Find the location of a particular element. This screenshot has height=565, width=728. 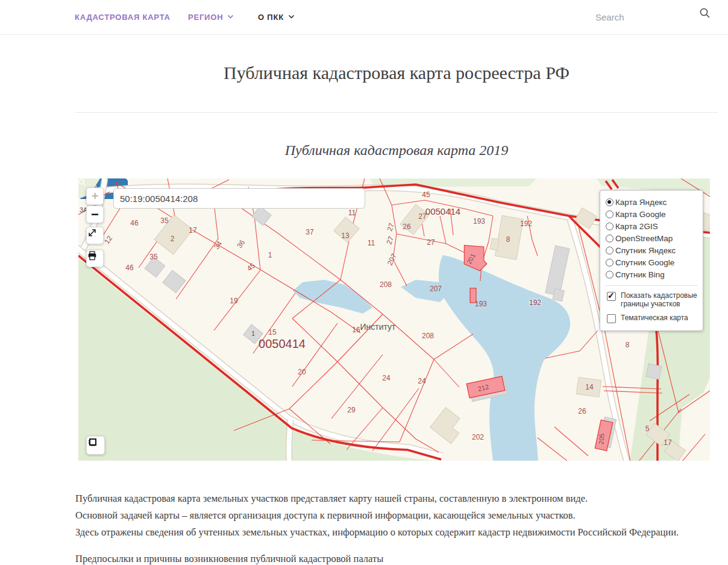

map-fullscreen-button is located at coordinates (95, 235).